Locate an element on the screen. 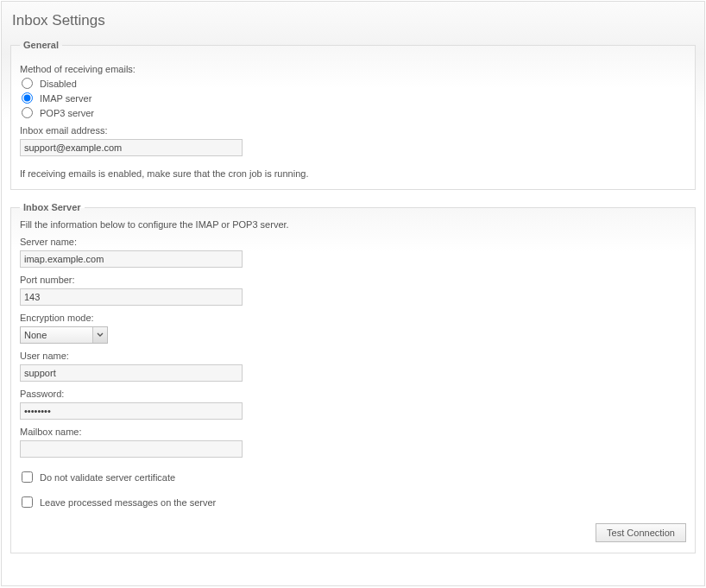  no-validate-row: Do not validate server certificate is located at coordinates (353, 477).